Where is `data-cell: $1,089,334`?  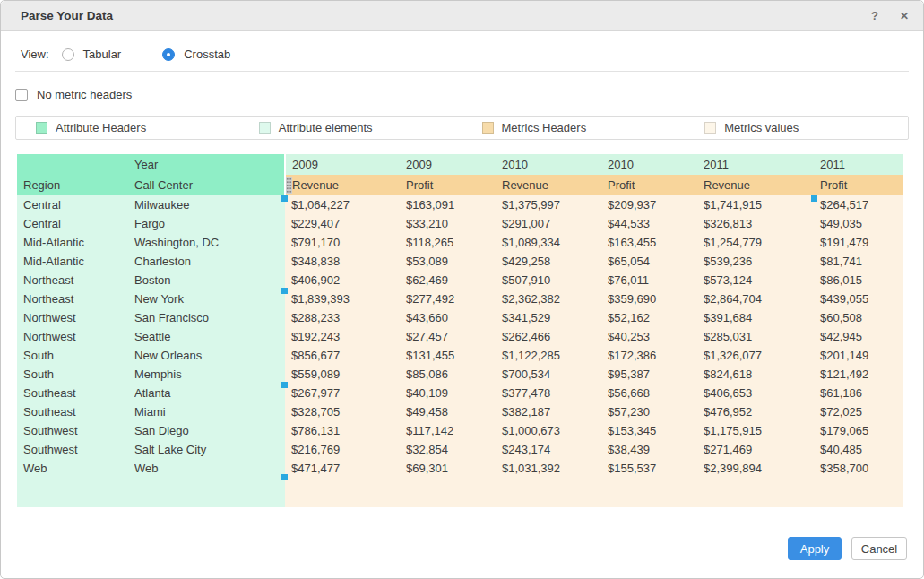
data-cell: $1,089,334 is located at coordinates (548, 242).